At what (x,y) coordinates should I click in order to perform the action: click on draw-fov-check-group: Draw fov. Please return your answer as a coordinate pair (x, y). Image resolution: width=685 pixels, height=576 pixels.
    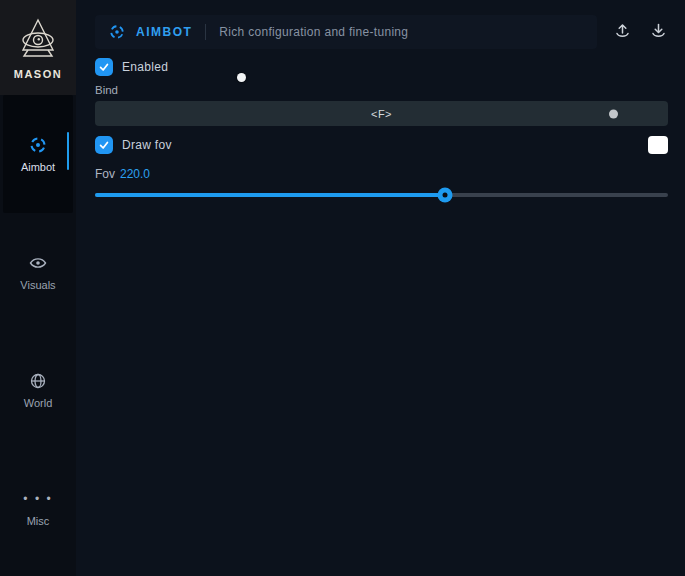
    Looking at the image, I should click on (134, 145).